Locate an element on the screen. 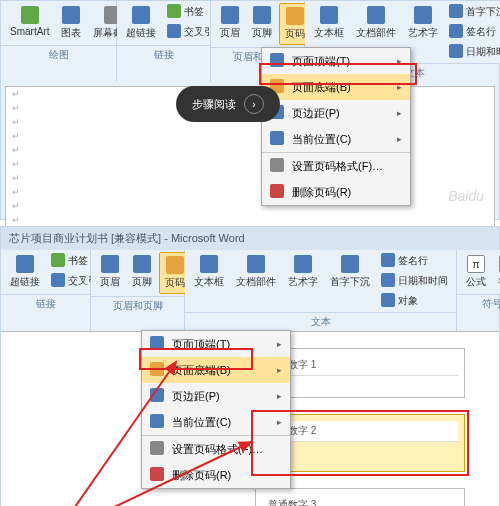 This screenshot has width=500, height=506. chart-icon is located at coordinates (71, 15).